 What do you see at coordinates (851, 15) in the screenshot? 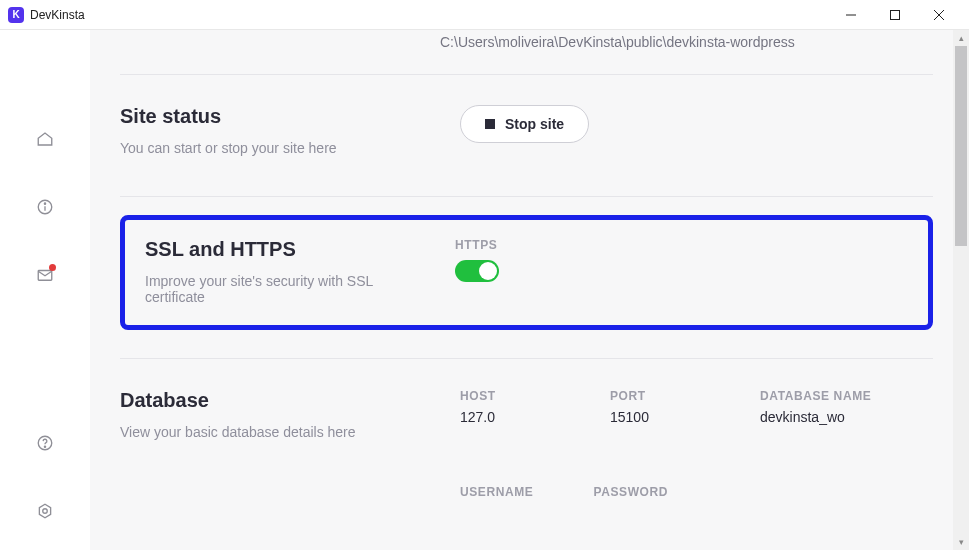
I see `window-minimize-button` at bounding box center [851, 15].